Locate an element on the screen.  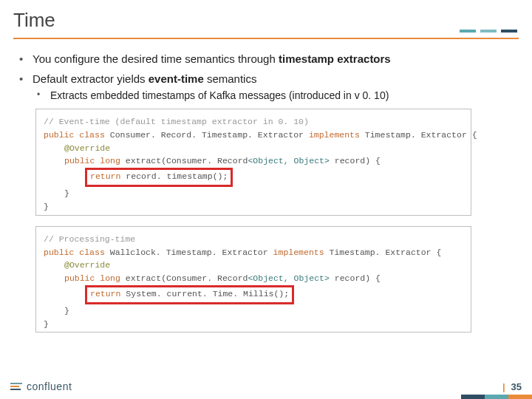
bullet-1: You configure the desired time semantics… is located at coordinates (266, 59).